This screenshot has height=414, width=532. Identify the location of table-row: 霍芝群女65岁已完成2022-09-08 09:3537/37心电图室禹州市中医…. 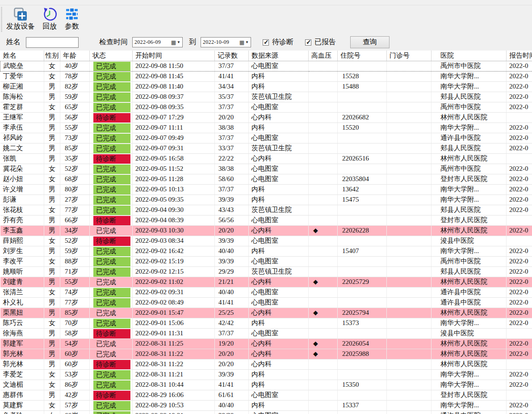
(266, 107).